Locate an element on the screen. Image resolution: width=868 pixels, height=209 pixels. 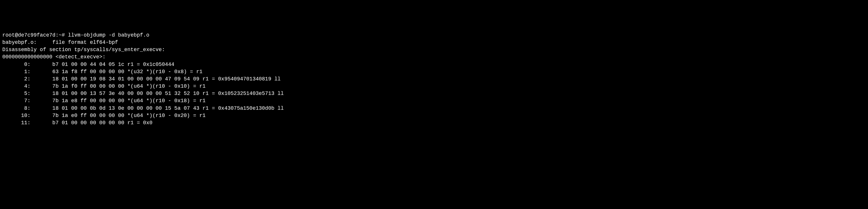
disassembly-section-header: Disassembly of section tp/syscalls/sys_e… is located at coordinates (434, 50).